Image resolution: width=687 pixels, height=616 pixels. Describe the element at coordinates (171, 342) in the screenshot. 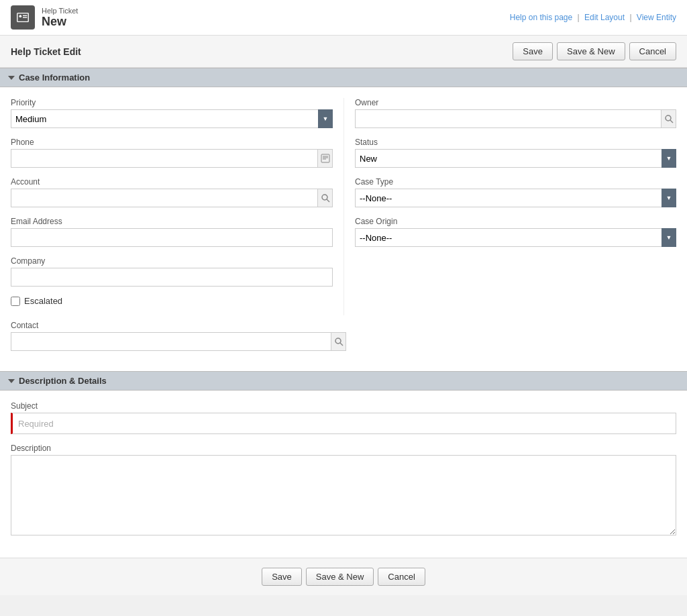

I see `contact-input` at that location.